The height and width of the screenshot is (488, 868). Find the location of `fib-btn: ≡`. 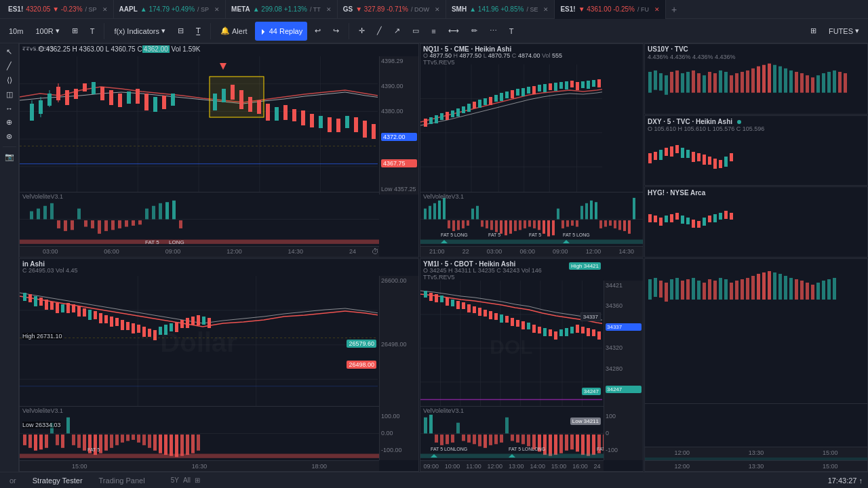

fib-btn: ≡ is located at coordinates (433, 31).